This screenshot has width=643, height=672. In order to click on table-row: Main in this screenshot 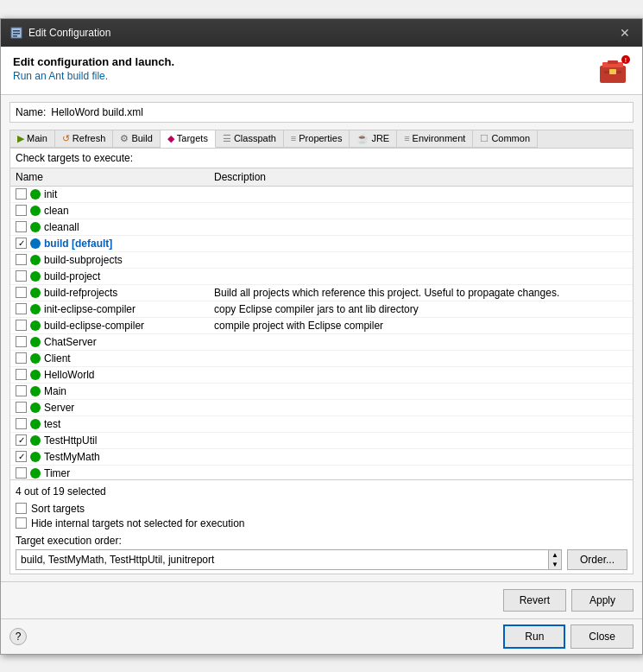, I will do `click(321, 390)`.